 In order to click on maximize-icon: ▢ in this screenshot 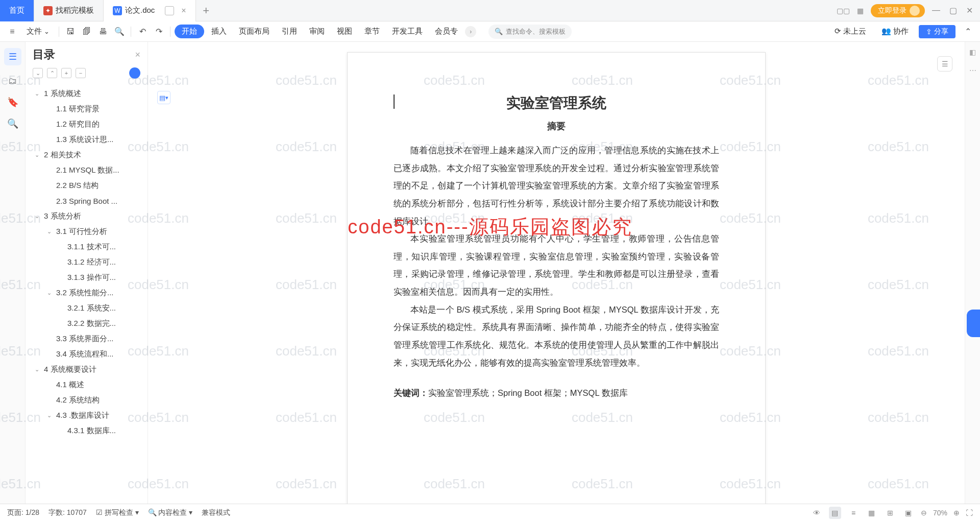, I will do `click(953, 10)`.